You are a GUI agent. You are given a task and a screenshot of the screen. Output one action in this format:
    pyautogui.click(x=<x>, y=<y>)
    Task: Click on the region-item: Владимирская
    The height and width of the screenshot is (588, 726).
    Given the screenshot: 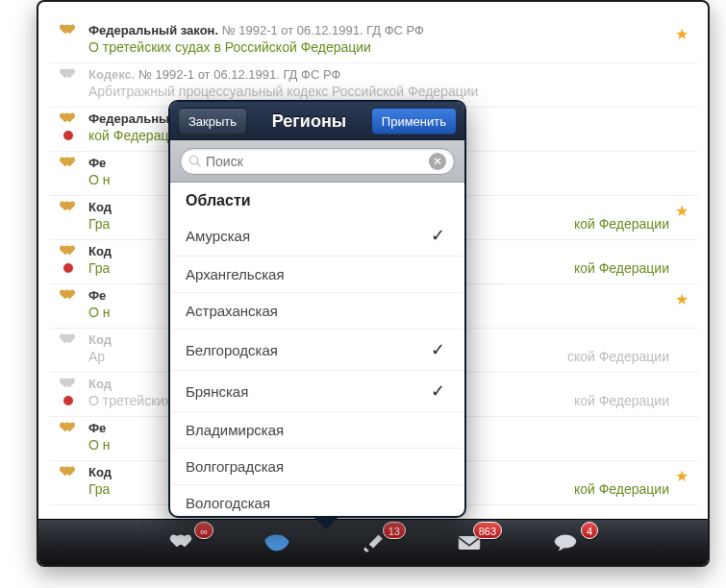 What is the action you would take?
    pyautogui.click(x=317, y=429)
    